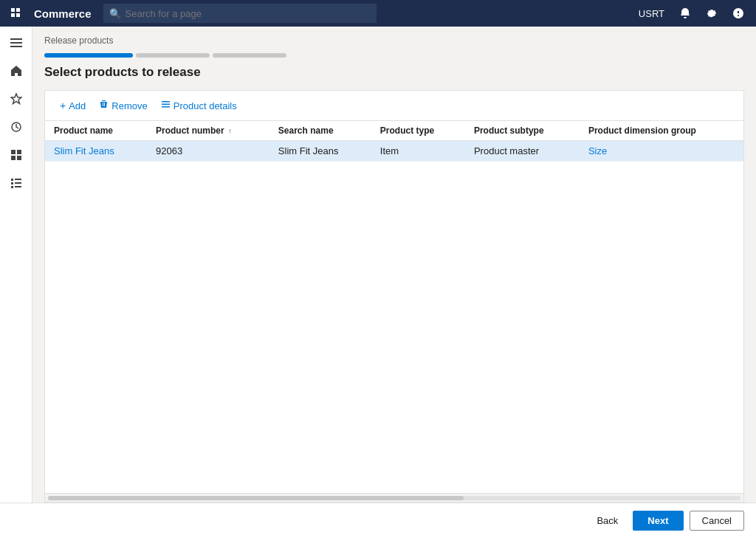 This screenshot has height=538, width=756. What do you see at coordinates (230, 131) in the screenshot?
I see `sort-icon: ↑` at bounding box center [230, 131].